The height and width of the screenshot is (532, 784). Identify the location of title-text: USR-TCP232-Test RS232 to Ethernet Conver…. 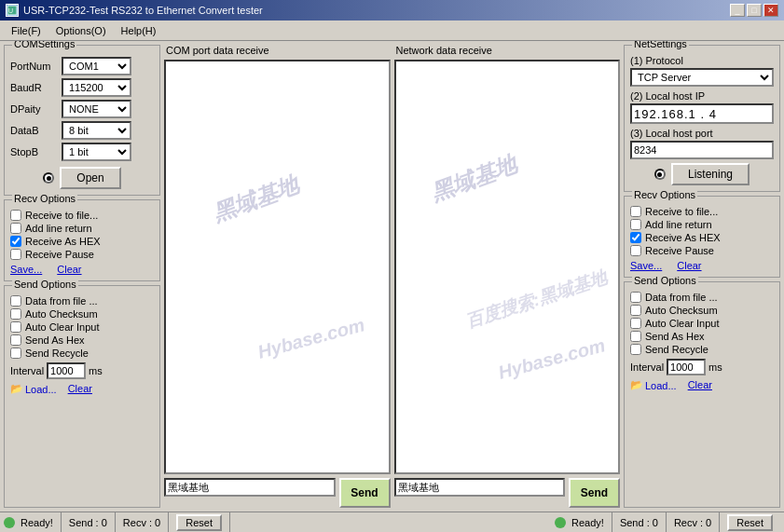
(144, 10).